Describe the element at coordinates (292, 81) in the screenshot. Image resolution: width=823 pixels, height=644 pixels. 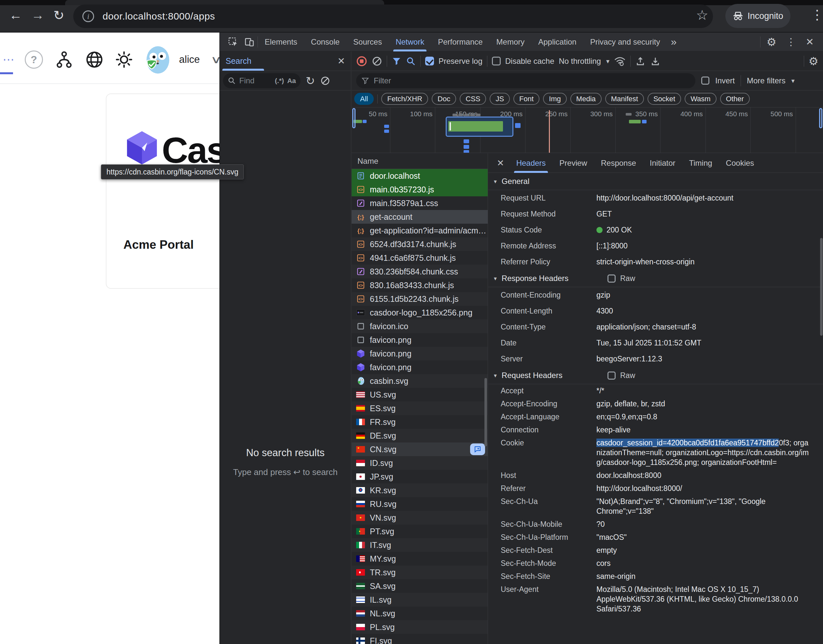
I see `match-case-toggle: Aa` at that location.